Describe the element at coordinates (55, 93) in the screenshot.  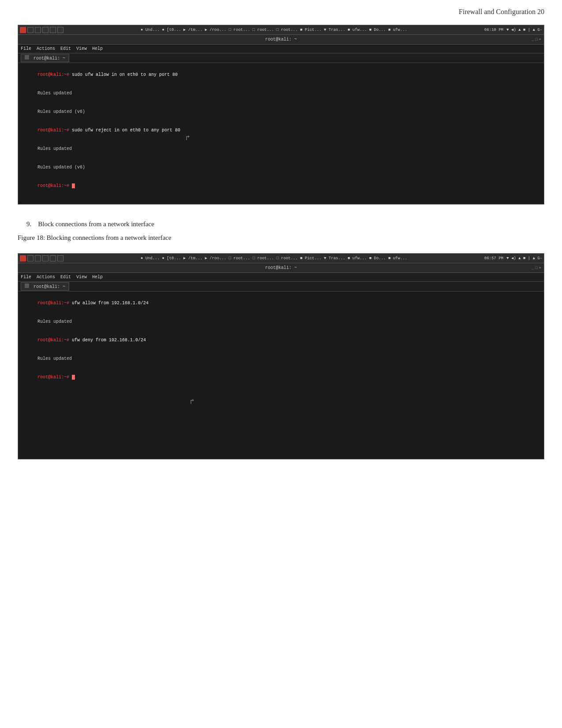
I see `output-1: Rules updated` at that location.